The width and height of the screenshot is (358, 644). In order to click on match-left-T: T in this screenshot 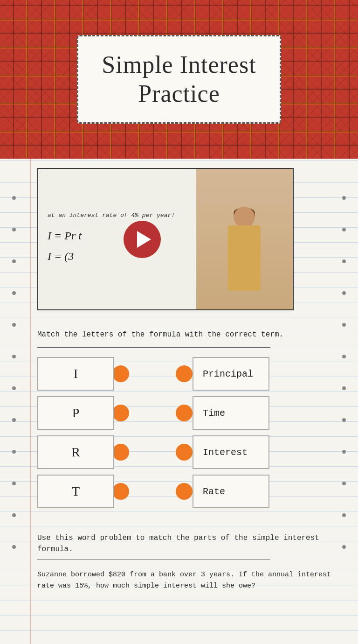, I will do `click(76, 491)`.